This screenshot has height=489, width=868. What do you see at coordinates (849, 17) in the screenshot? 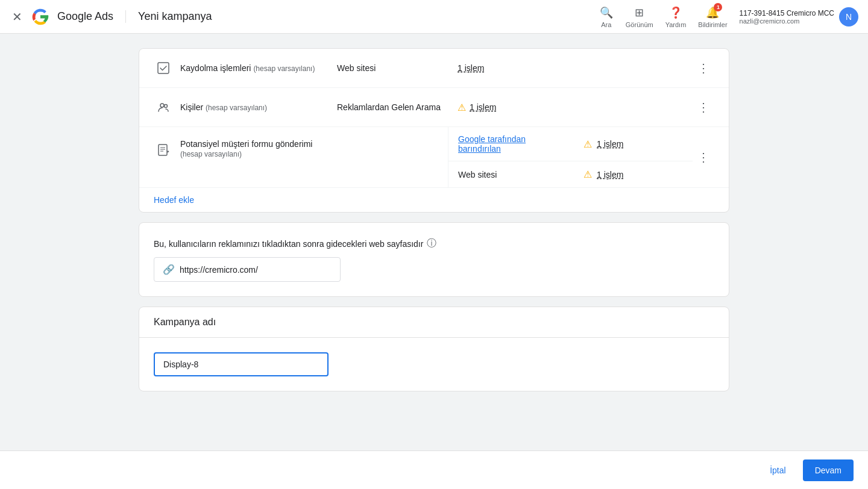
I see `avatar: N` at bounding box center [849, 17].